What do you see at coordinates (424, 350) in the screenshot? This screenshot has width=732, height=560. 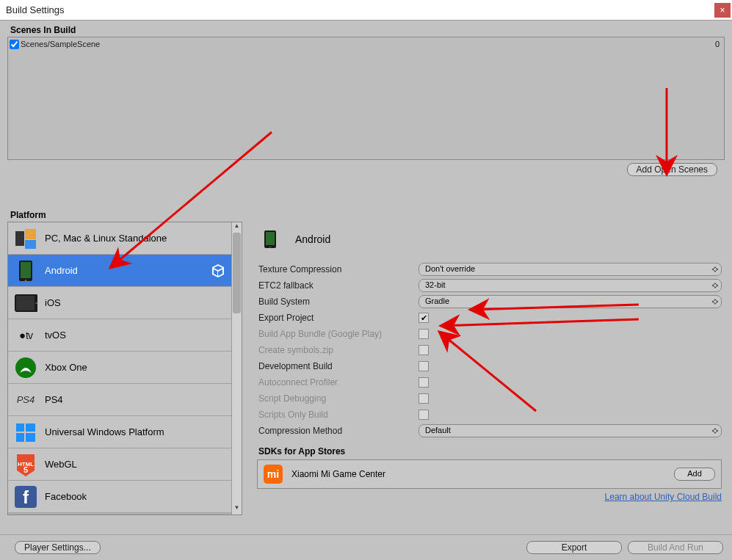 I see `create_symbols-checkbox` at bounding box center [424, 350].